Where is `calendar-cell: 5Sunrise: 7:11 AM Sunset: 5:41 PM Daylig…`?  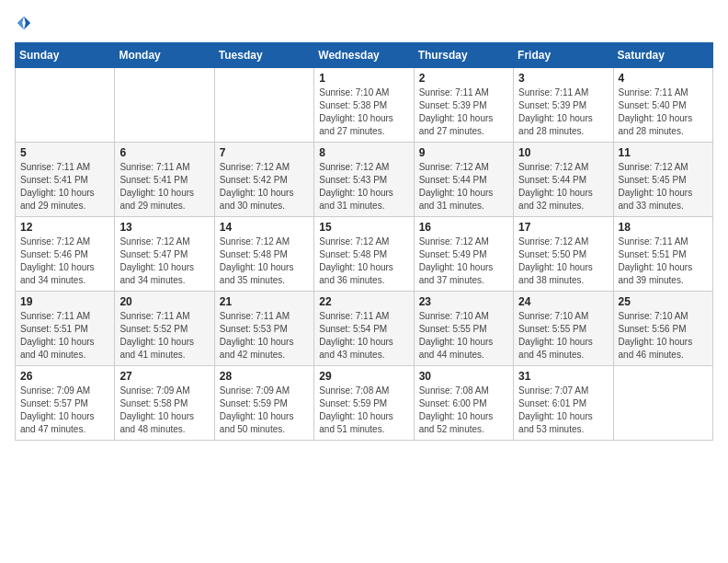
calendar-cell: 5Sunrise: 7:11 AM Sunset: 5:41 PM Daylig… is located at coordinates (65, 180).